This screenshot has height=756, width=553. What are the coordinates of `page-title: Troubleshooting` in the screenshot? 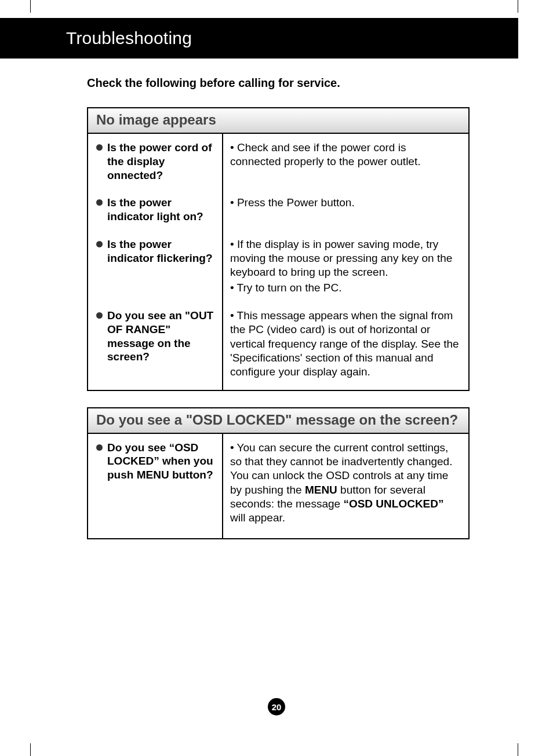 It's located at (129, 38).